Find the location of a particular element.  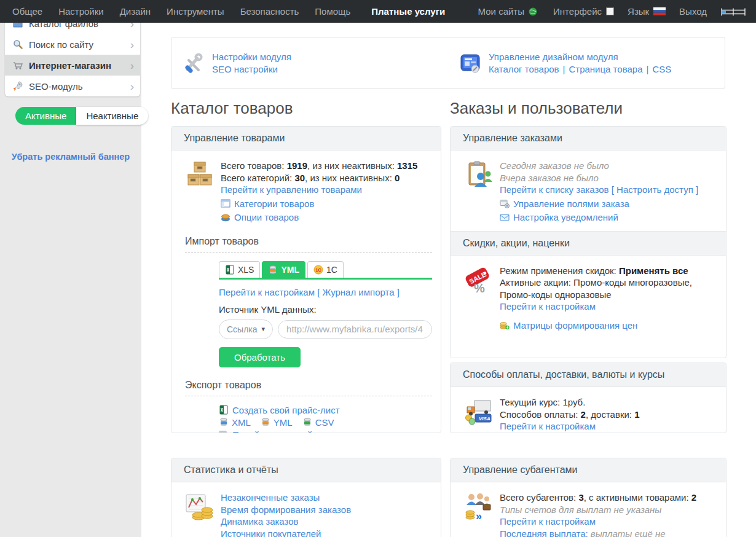

nav-tools: Инструменты is located at coordinates (195, 11).